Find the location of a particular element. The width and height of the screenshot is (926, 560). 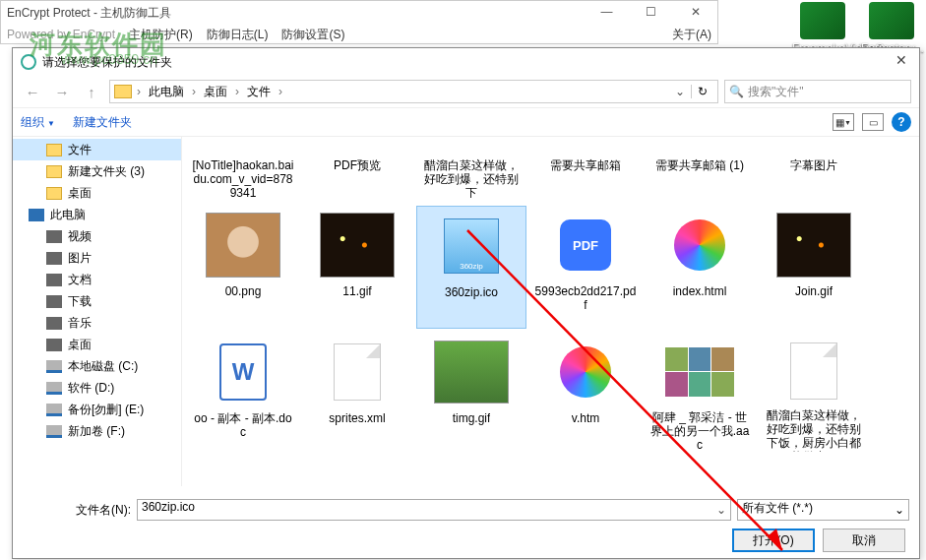

tree-item: 新建文件夹 (3) is located at coordinates (96, 171).